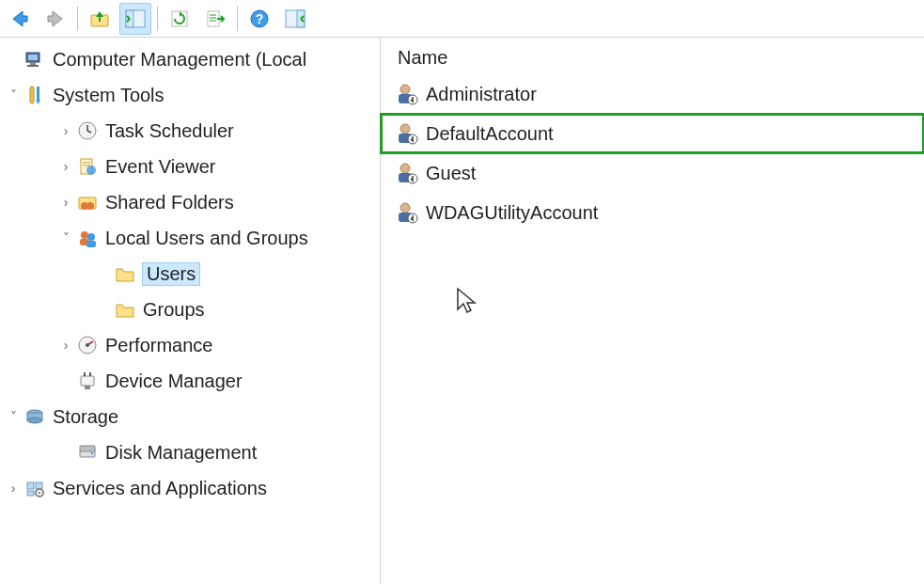 The width and height of the screenshot is (924, 584). Describe the element at coordinates (462, 19) in the screenshot. I see `toolbar: ?` at that location.